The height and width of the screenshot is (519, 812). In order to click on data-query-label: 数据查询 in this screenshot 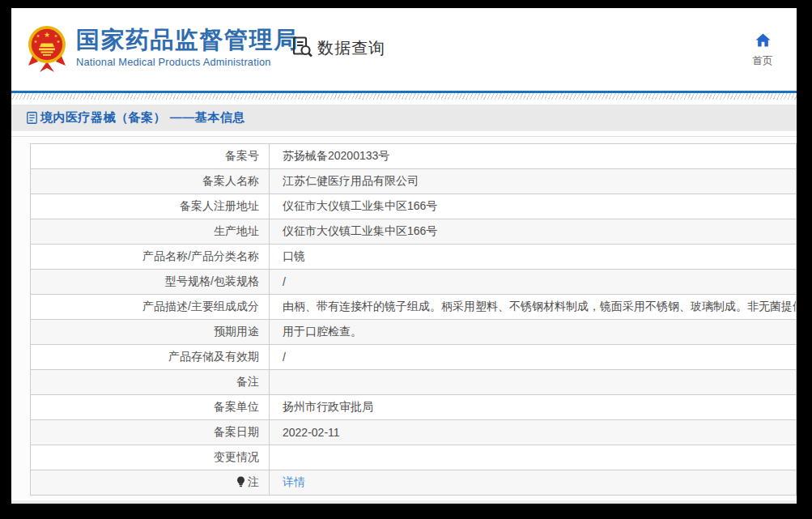, I will do `click(351, 49)`.